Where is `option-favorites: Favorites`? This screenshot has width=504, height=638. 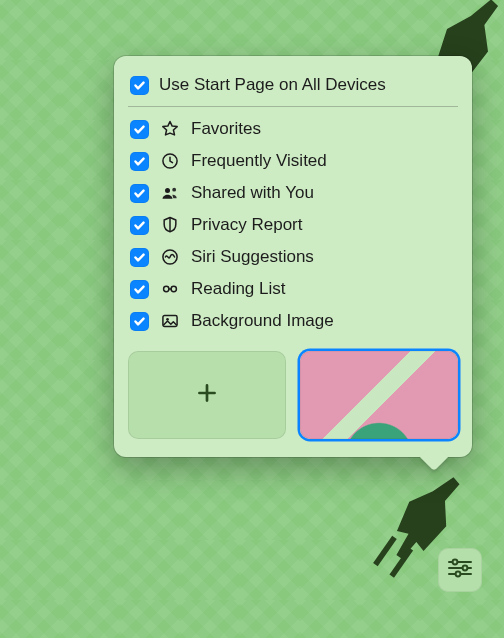
option-favorites: Favorites is located at coordinates (293, 129).